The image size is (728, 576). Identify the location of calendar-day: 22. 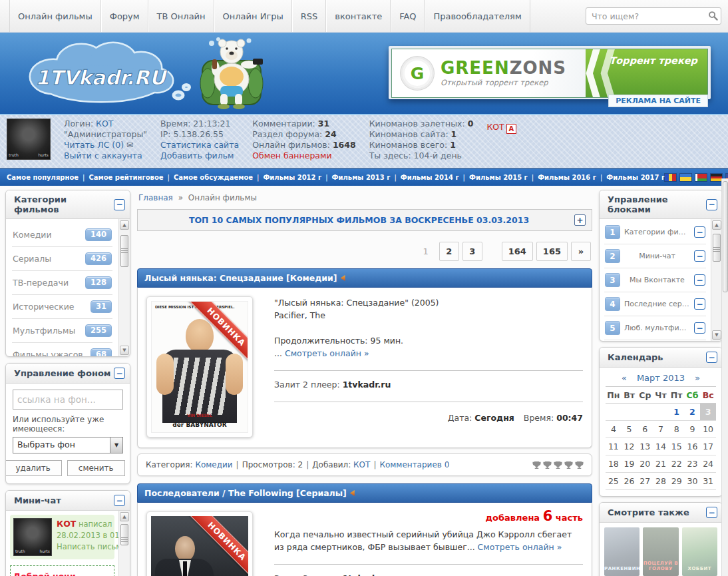
(677, 464).